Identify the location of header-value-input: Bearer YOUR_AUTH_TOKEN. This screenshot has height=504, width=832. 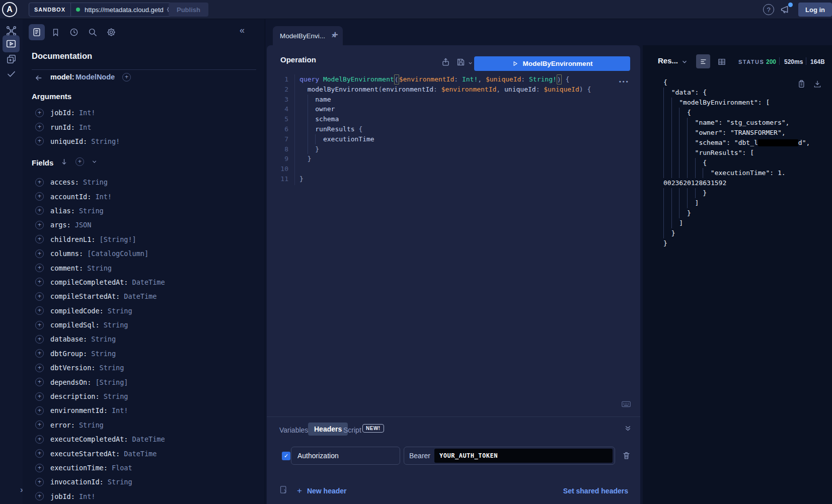
(509, 456).